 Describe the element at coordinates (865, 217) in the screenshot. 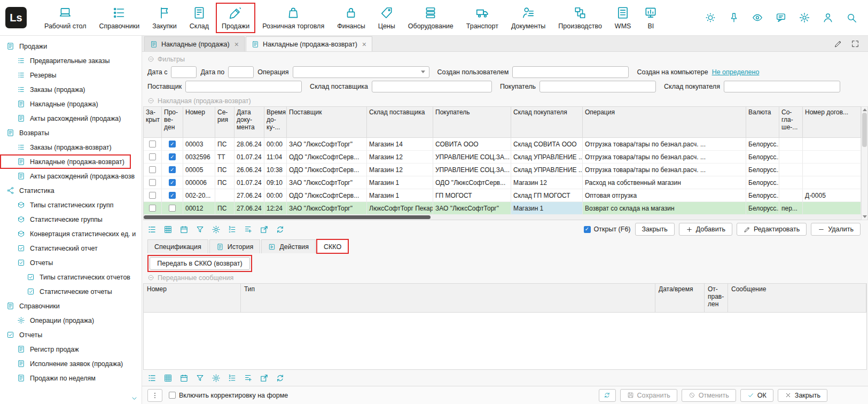

I see `scroll-down-arrow` at that location.